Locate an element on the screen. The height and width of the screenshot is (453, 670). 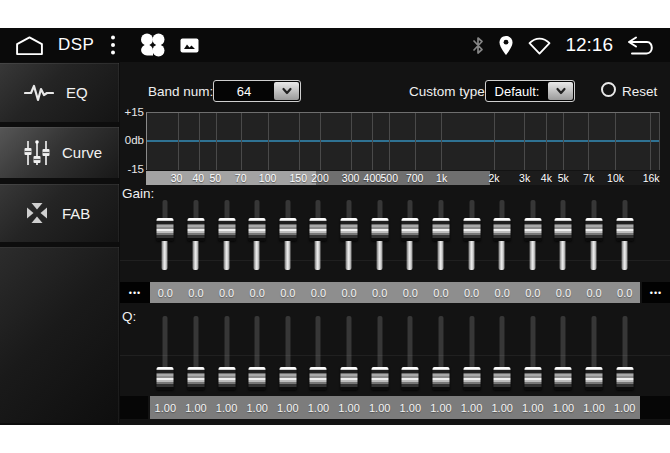
gallery-icon is located at coordinates (190, 46).